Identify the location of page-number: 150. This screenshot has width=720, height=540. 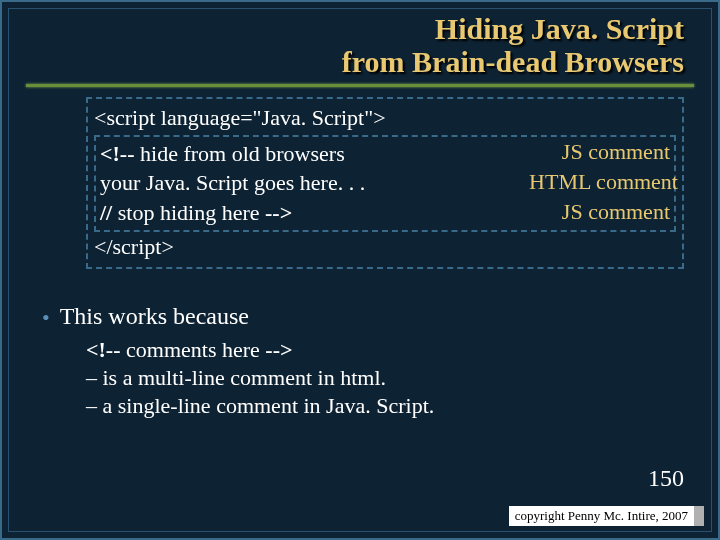
(666, 478).